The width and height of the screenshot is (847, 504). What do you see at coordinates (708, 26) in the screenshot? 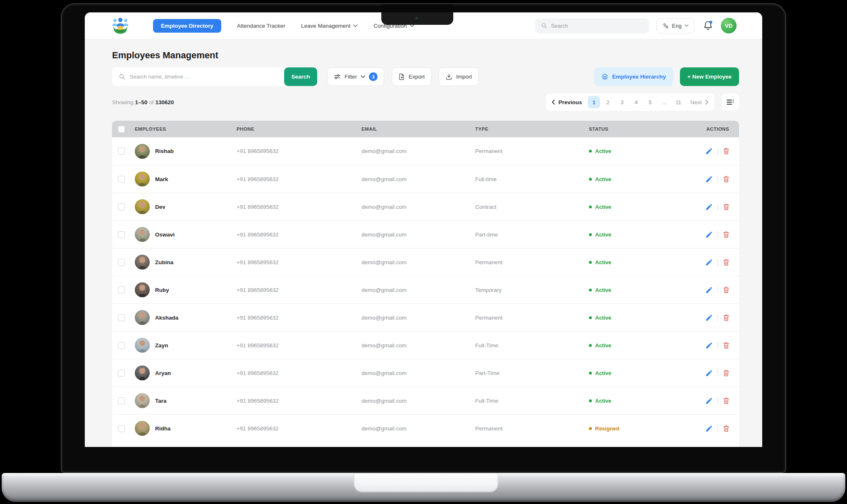
I see `notifications-button` at bounding box center [708, 26].